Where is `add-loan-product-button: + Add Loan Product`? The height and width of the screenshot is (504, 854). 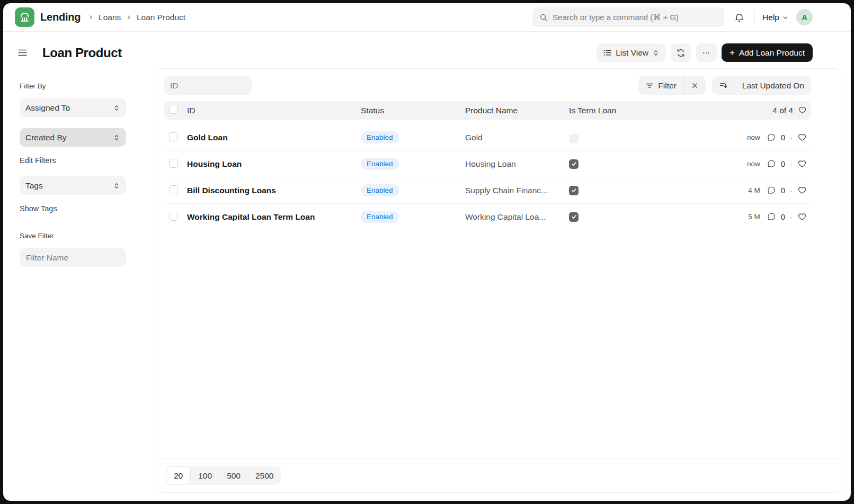
add-loan-product-button: + Add Loan Product is located at coordinates (767, 53).